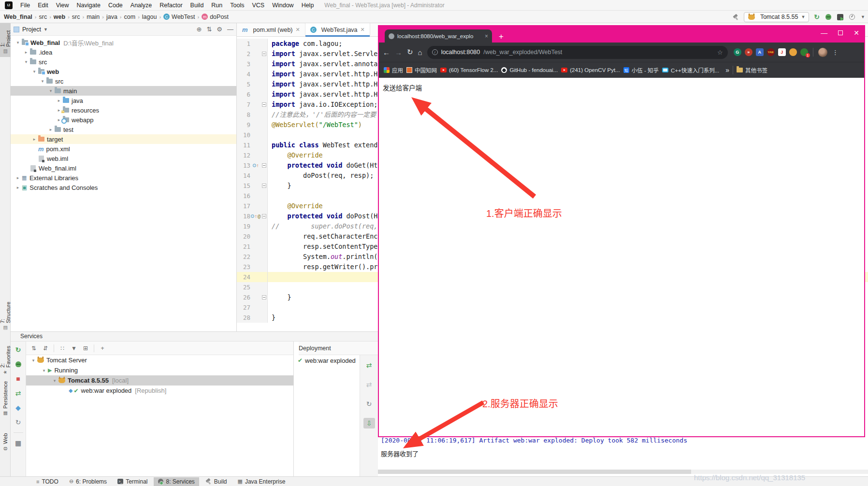 The width and height of the screenshot is (868, 486). Describe the element at coordinates (736, 17) in the screenshot. I see `build-hammer-icon` at that location.